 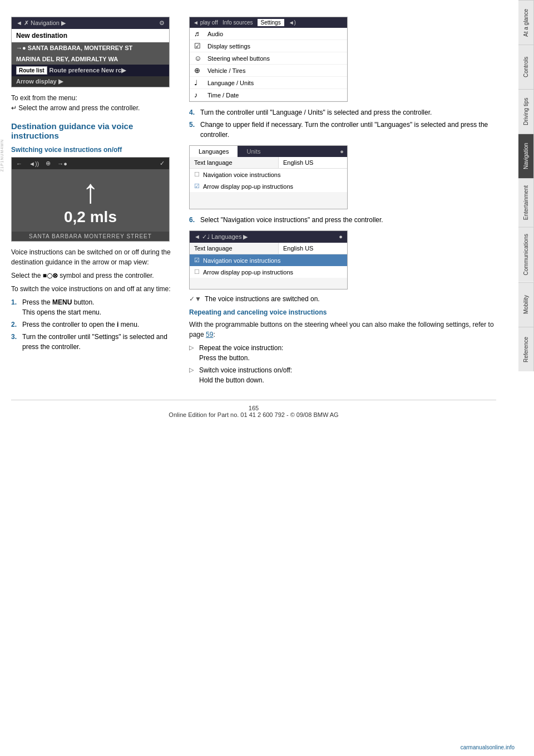 I want to click on nav-body: New destination →● SANTA BARBARA, MONTER…, so click(x=90, y=58).